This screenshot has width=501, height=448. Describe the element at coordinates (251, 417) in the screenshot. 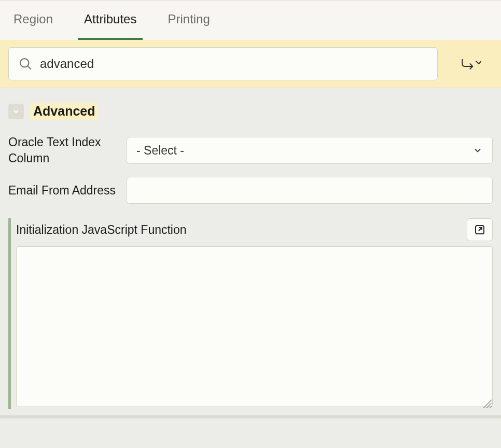

I see `panel-footer-divider` at that location.